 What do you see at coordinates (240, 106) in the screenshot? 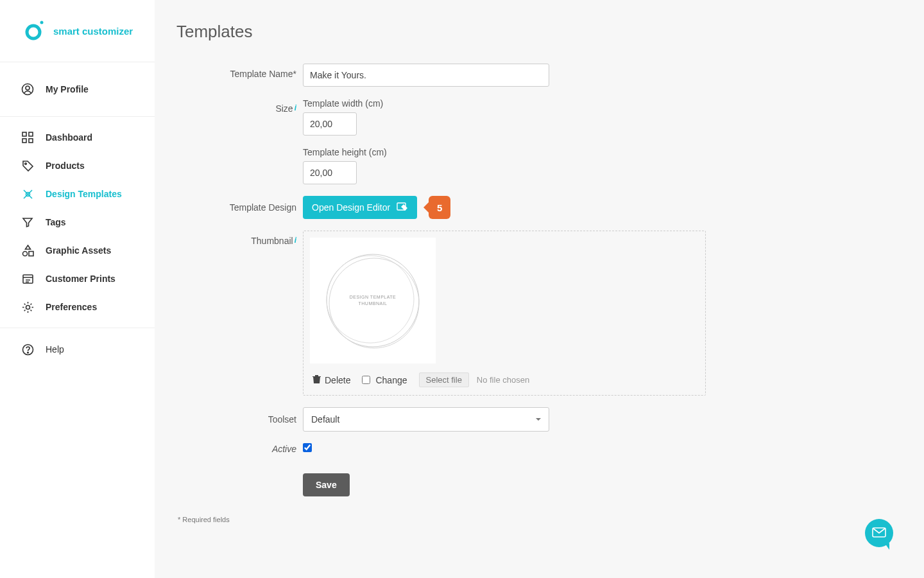
I see `label-size: Sizei` at bounding box center [240, 106].